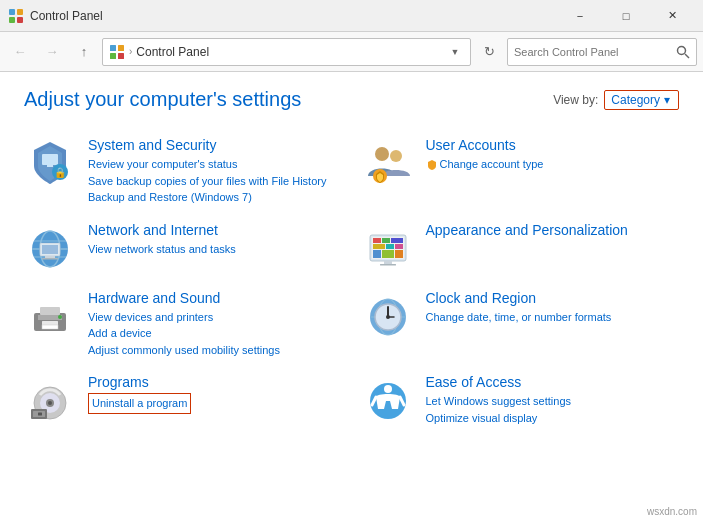  What do you see at coordinates (521, 248) in the screenshot?
I see `category-appearance: Appearance and Personalization` at bounding box center [521, 248].